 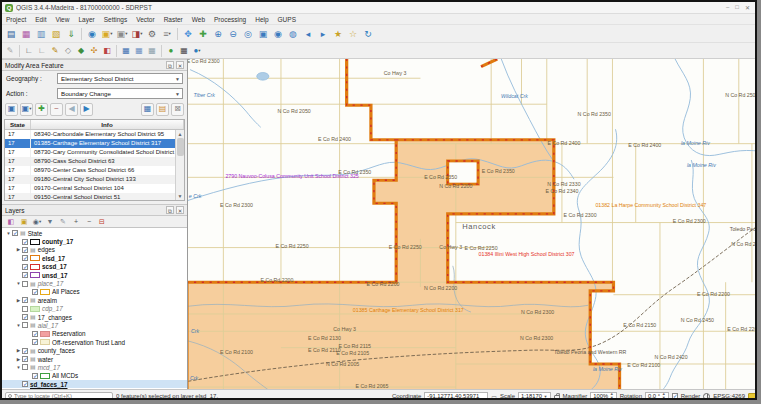 What do you see at coordinates (29, 51) in the screenshot?
I see `vertex-tool-icon: ∟` at bounding box center [29, 51].